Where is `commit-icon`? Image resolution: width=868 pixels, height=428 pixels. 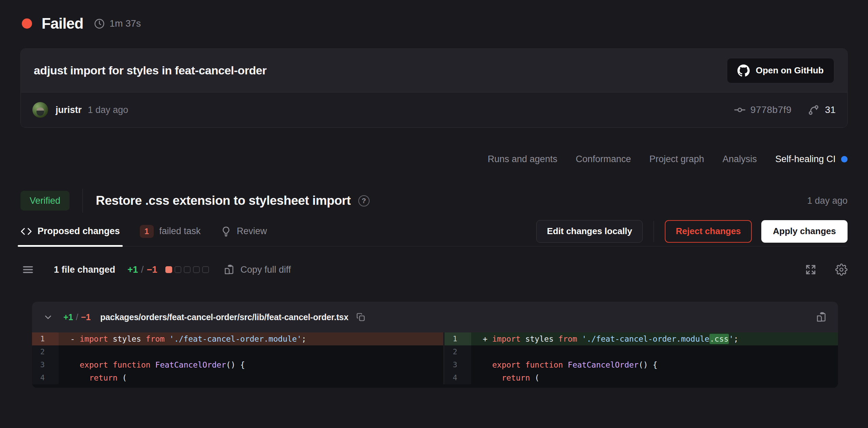
commit-icon is located at coordinates (740, 110).